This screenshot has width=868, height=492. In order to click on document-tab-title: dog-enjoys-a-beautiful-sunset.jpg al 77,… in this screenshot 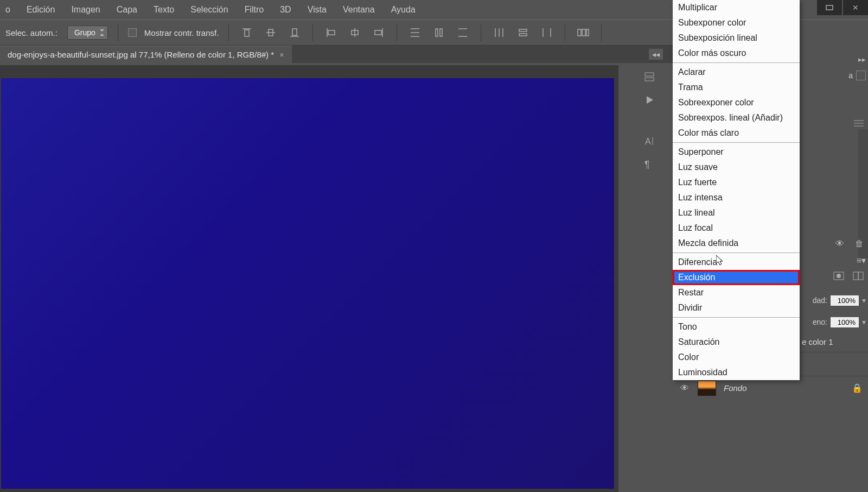, I will do `click(141, 54)`.